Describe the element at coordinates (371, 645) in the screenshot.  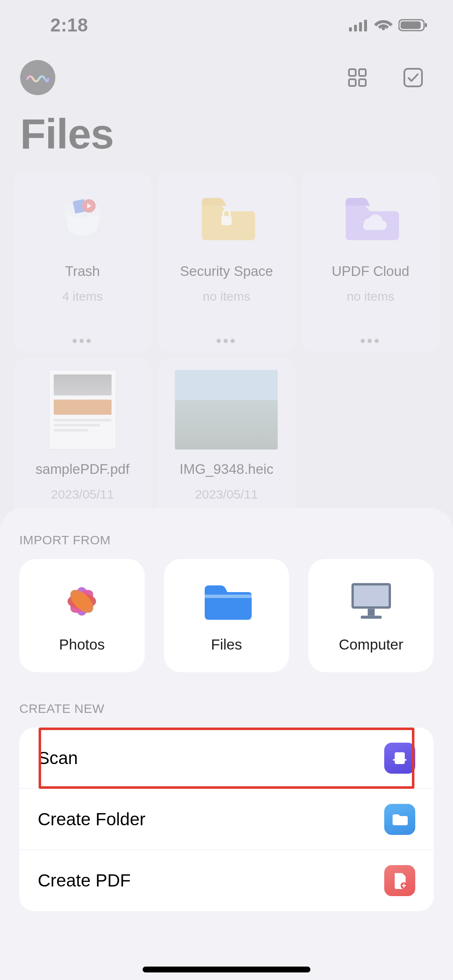
I see `import-label: Computer` at that location.